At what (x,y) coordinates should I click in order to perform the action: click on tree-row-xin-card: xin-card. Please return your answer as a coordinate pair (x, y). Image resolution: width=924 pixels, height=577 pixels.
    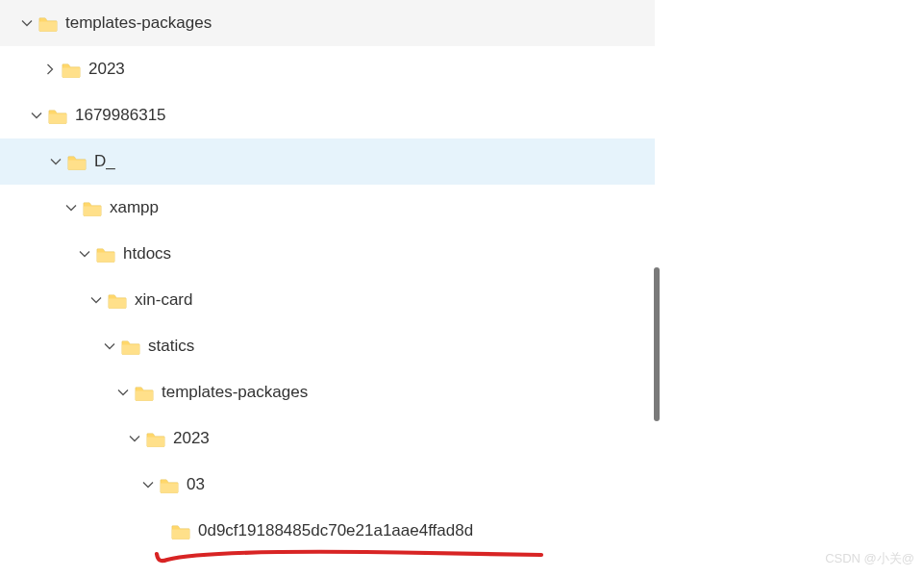
    Looking at the image, I should click on (327, 300).